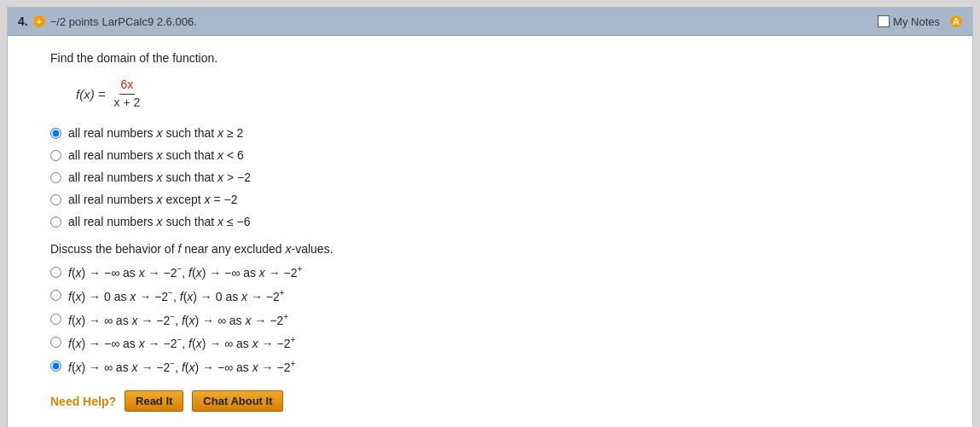 The image size is (980, 427). Describe the element at coordinates (502, 177) in the screenshot. I see `option-item: all real numbers x such that x > −2` at that location.